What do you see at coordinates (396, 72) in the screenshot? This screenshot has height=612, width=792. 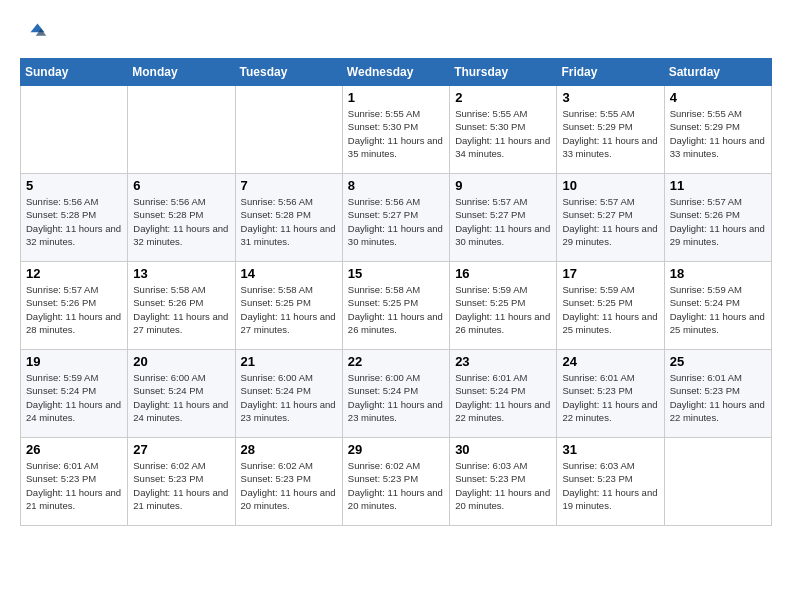 I see `calendar-header-row: SundayMondayTuesdayWednesdayThursdayFrid…` at bounding box center [396, 72].